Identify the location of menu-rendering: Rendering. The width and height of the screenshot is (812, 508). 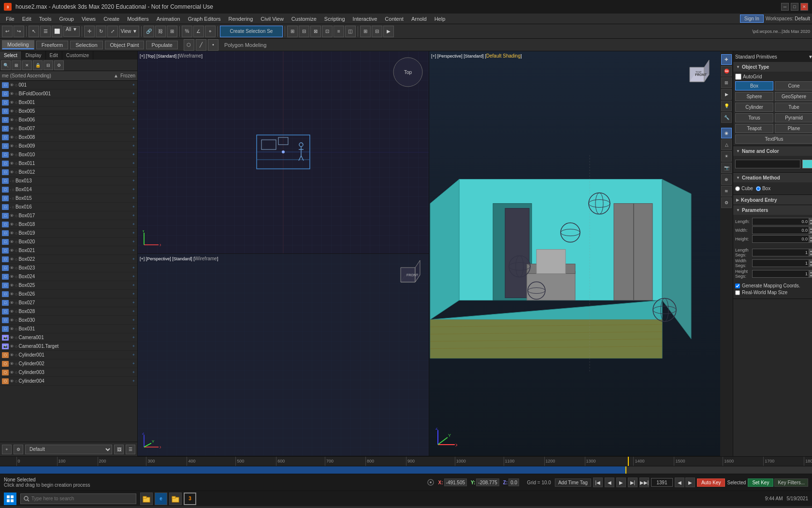
(241, 19).